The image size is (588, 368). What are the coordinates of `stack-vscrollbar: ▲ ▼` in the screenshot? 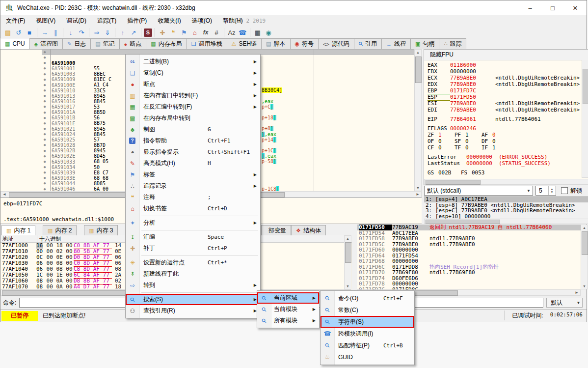 It's located at (584, 257).